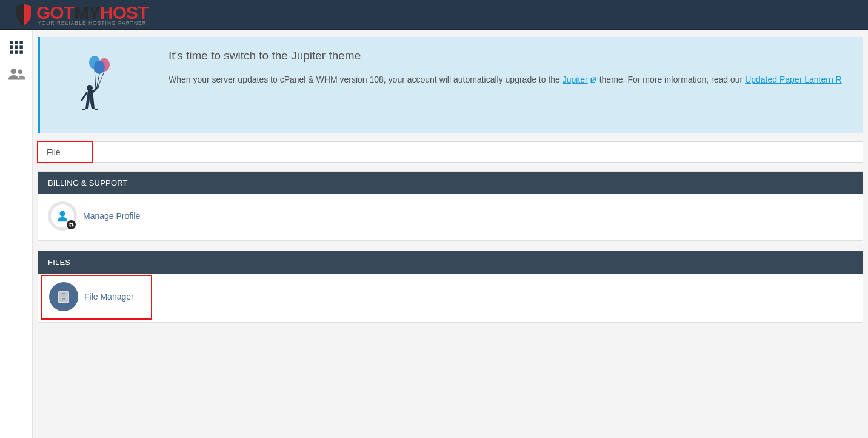 Image resolution: width=868 pixels, height=438 pixels. Describe the element at coordinates (64, 297) in the screenshot. I see `file-cabinet-icon` at that location.